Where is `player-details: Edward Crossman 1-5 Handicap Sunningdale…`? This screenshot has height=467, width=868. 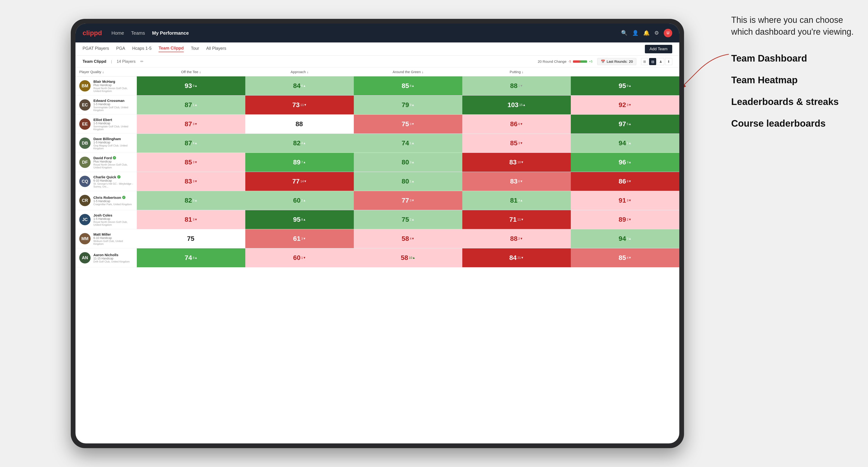 player-details: Edward Crossman 1-5 Handicap Sunningdale… is located at coordinates (113, 105).